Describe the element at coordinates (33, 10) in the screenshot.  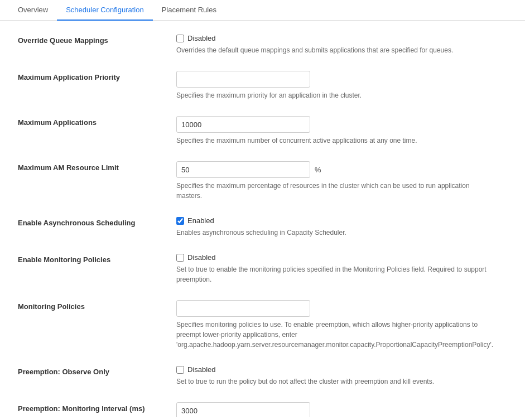
I see `tab-overview: Overview` at that location.